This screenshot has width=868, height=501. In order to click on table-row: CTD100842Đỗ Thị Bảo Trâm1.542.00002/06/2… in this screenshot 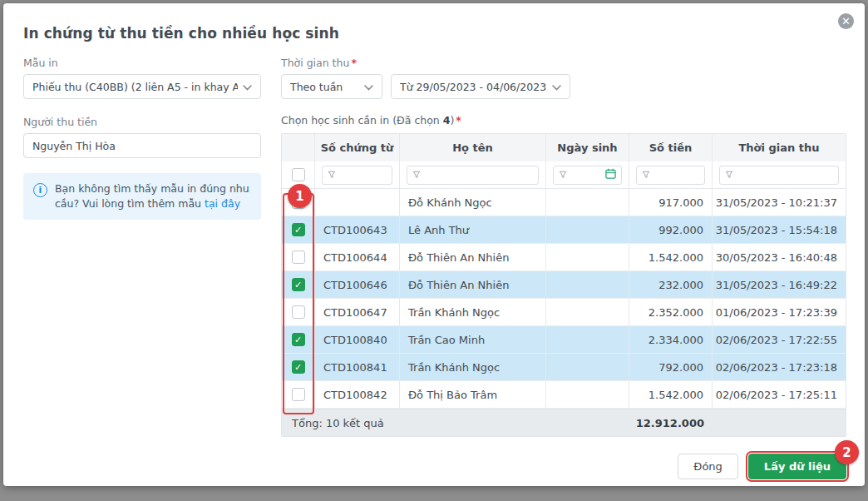, I will do `click(564, 394)`.